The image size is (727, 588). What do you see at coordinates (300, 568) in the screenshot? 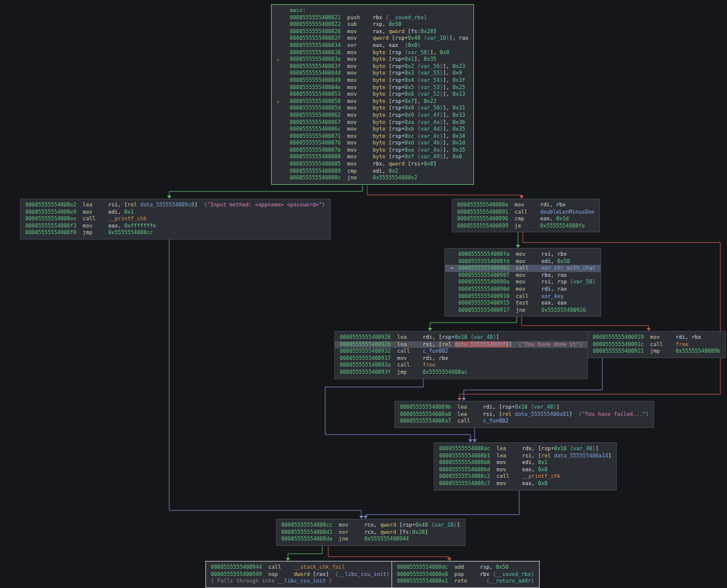
I see `instruction-line: 0000555555400944 call __stack_chk_fail` at bounding box center [300, 568].